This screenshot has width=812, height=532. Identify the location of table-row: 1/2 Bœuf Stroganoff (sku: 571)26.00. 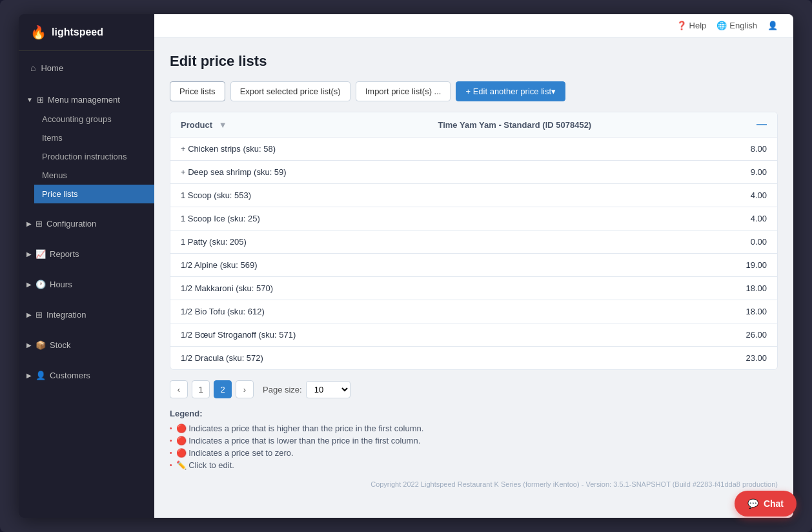
(474, 335).